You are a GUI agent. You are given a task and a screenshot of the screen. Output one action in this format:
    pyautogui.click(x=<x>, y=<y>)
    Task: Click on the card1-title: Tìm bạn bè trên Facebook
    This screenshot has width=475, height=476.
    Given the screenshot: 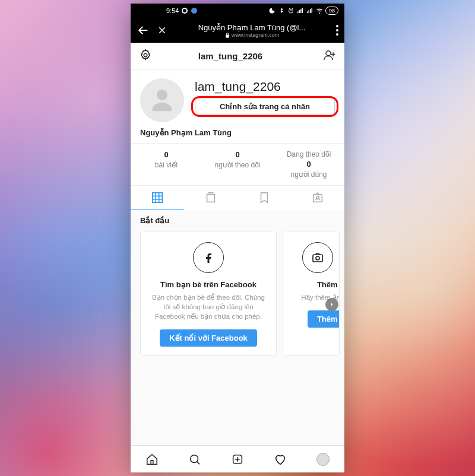 What is the action you would take?
    pyautogui.click(x=208, y=285)
    